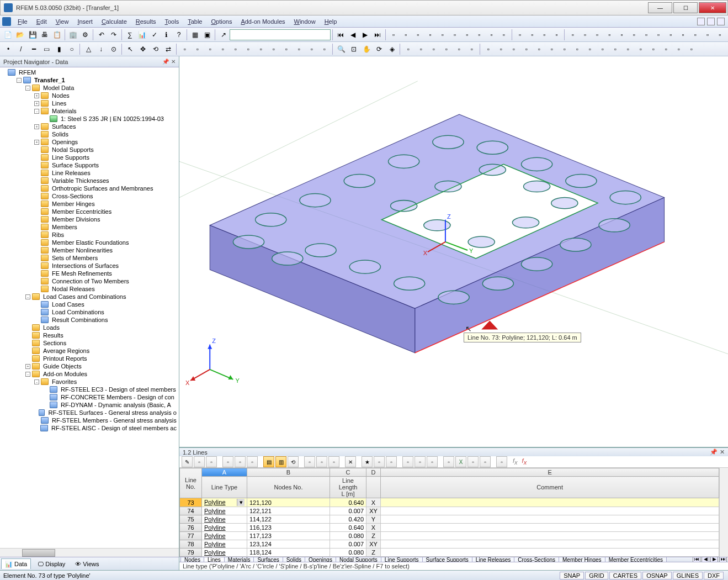 The width and height of the screenshot is (728, 580). I want to click on menu-results: Results, so click(146, 22).